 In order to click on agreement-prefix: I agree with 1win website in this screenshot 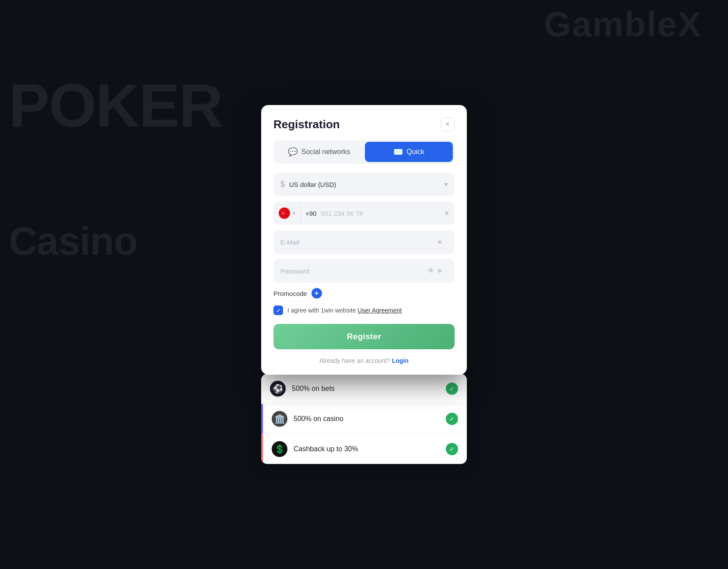, I will do `click(322, 310)`.